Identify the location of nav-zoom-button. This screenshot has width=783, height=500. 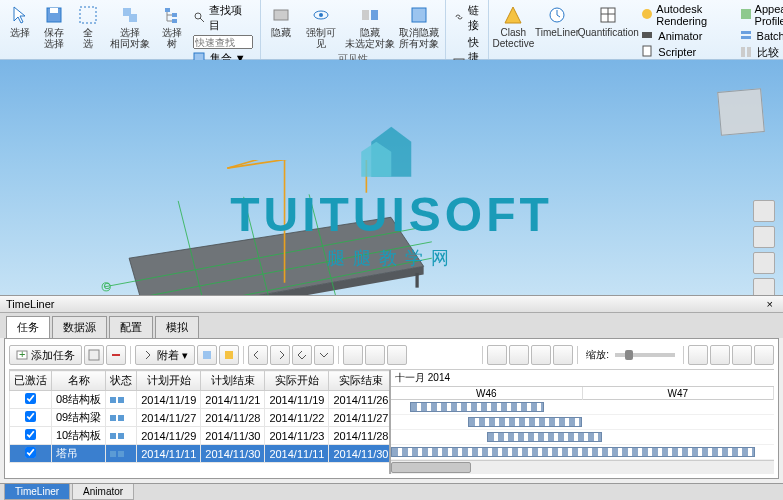
(764, 237).